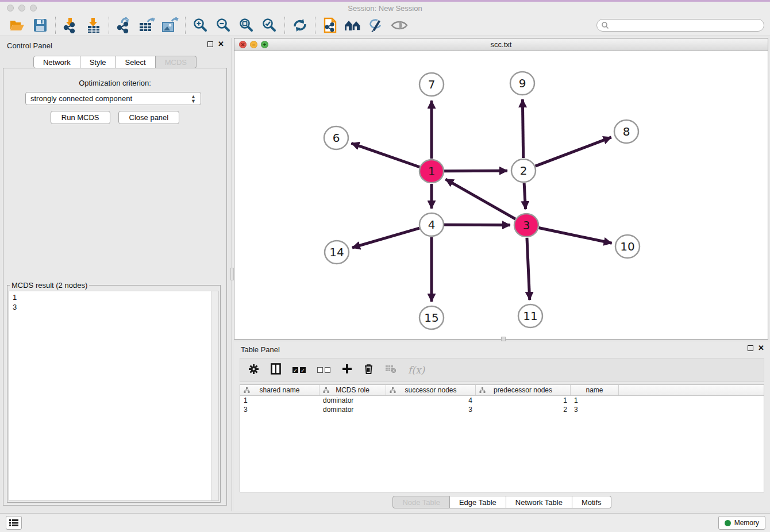 The image size is (770, 532). I want to click on graph-node-8: 8, so click(626, 132).